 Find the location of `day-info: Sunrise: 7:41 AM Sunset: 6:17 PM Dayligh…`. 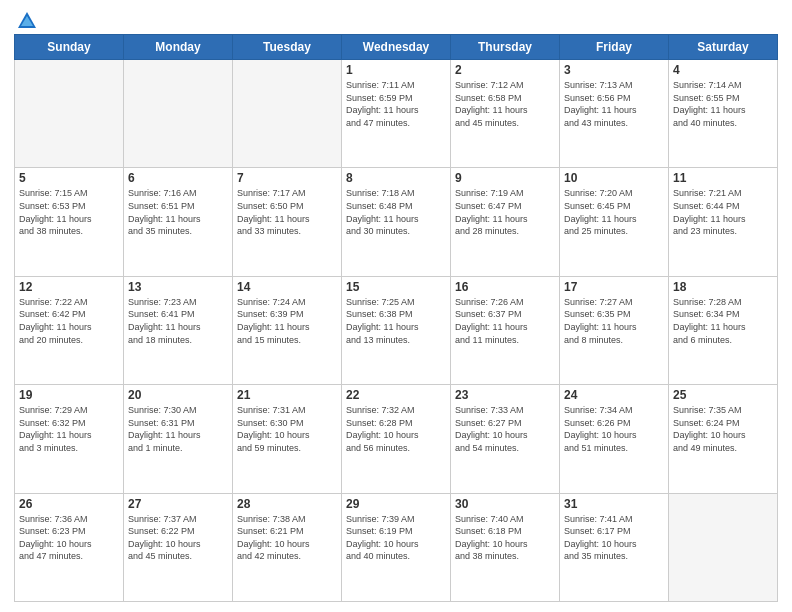

day-info: Sunrise: 7:41 AM Sunset: 6:17 PM Dayligh… is located at coordinates (614, 538).